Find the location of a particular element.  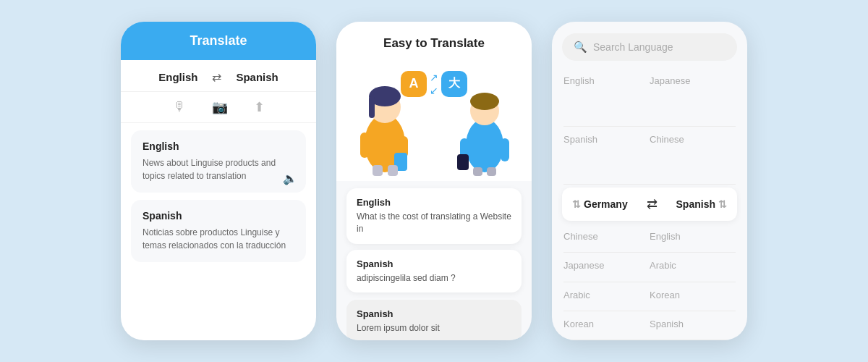

selector-from: ⇅ Germany is located at coordinates (600, 204).